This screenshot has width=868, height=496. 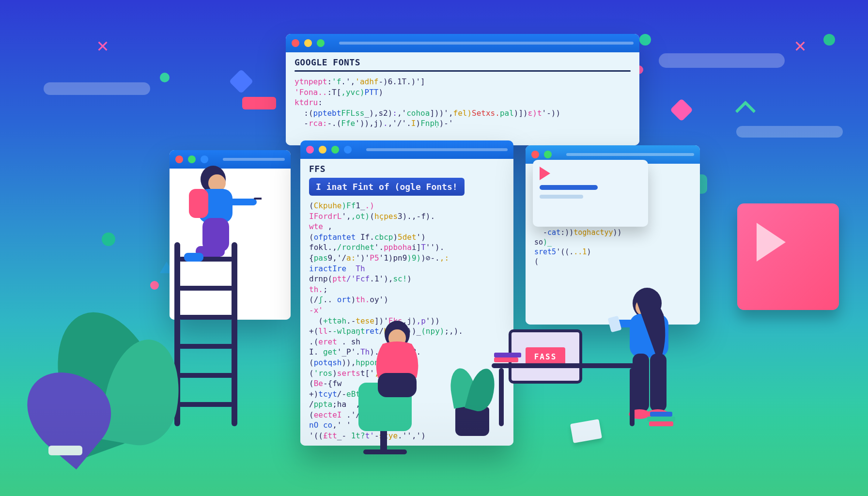 What do you see at coordinates (463, 103) in the screenshot?
I see `code-block: ytnpept:'f.','adhf-)6.1T.)']'Fona..:T[,y…` at bounding box center [463, 103].